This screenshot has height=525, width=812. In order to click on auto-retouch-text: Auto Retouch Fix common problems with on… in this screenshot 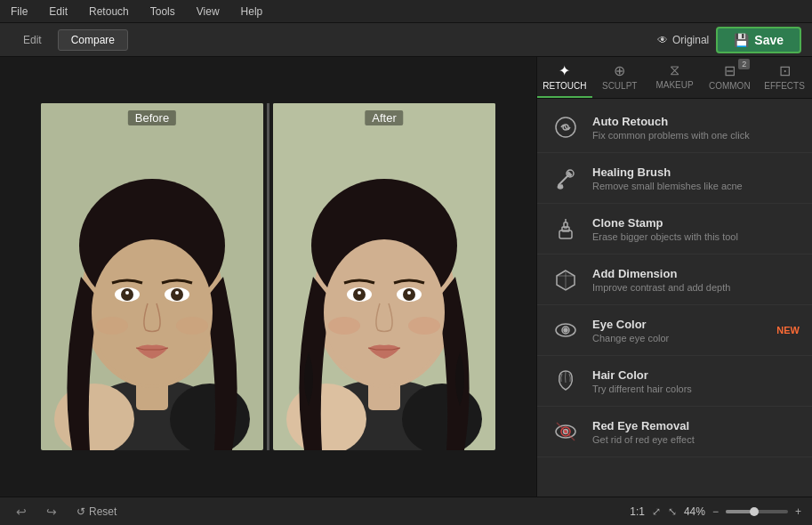, I will do `click(671, 128)`.